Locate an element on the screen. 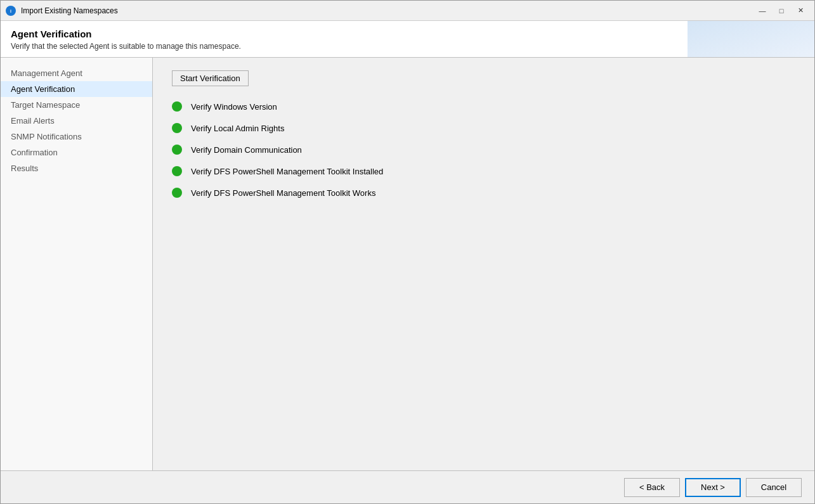 This screenshot has width=815, height=504. sidebar-item-target-namespace: Target Namespace is located at coordinates (76, 105).